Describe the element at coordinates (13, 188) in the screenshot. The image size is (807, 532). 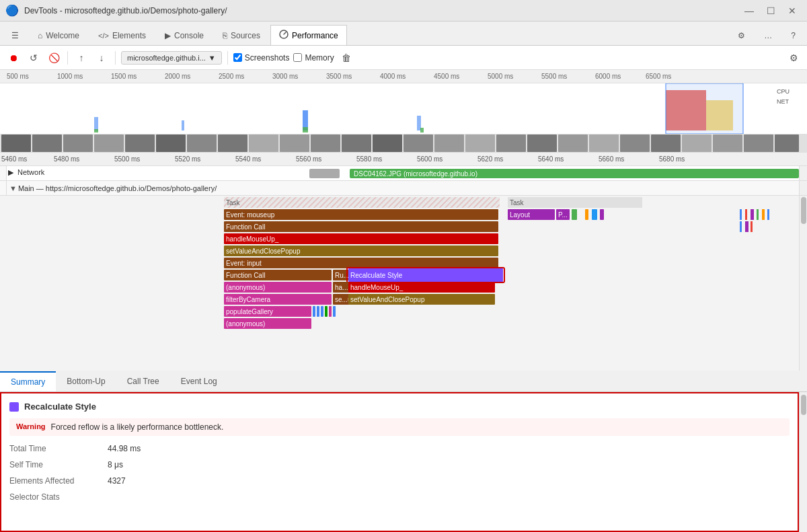
I see `main-track-triangle: ▼` at that location.